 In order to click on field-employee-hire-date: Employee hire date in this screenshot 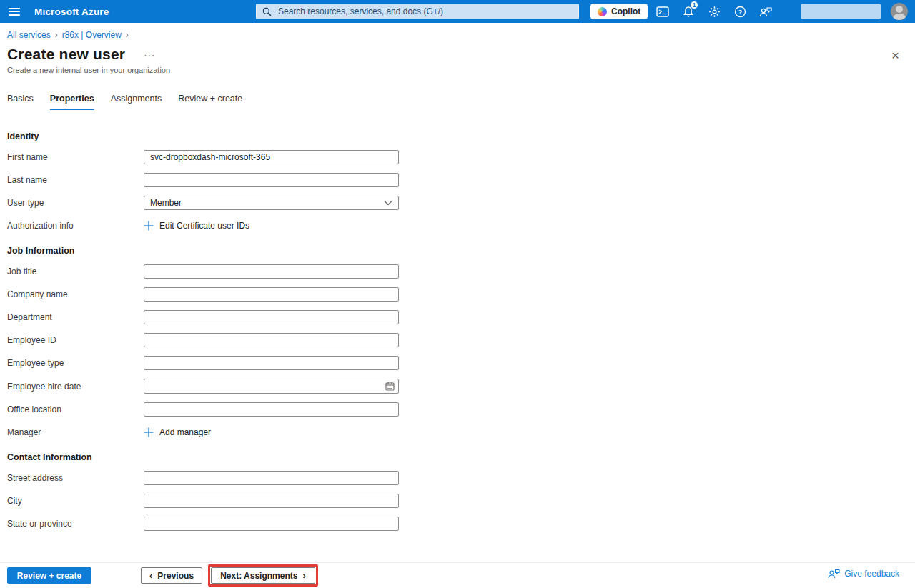, I will do `click(461, 386)`.